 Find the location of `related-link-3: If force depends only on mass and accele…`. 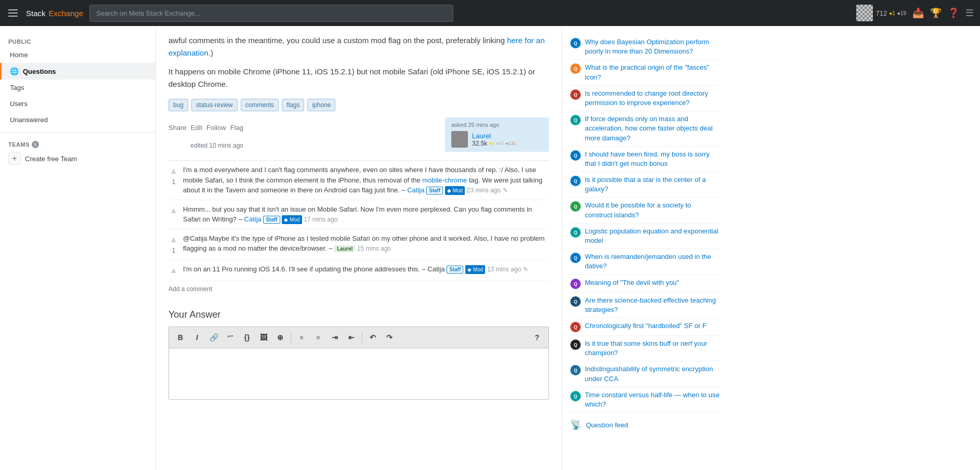

related-link-3: If force depends only on mass and accele… is located at coordinates (652, 129).